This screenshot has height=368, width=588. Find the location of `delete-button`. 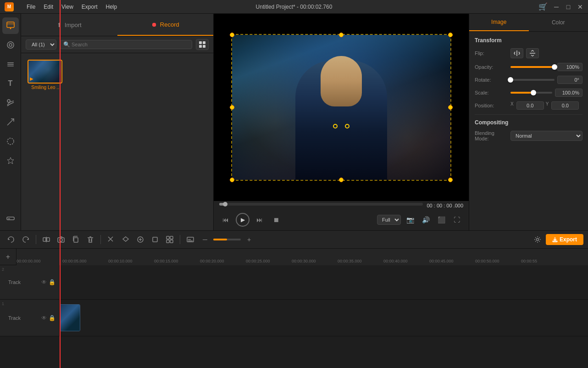

delete-button is located at coordinates (90, 240).